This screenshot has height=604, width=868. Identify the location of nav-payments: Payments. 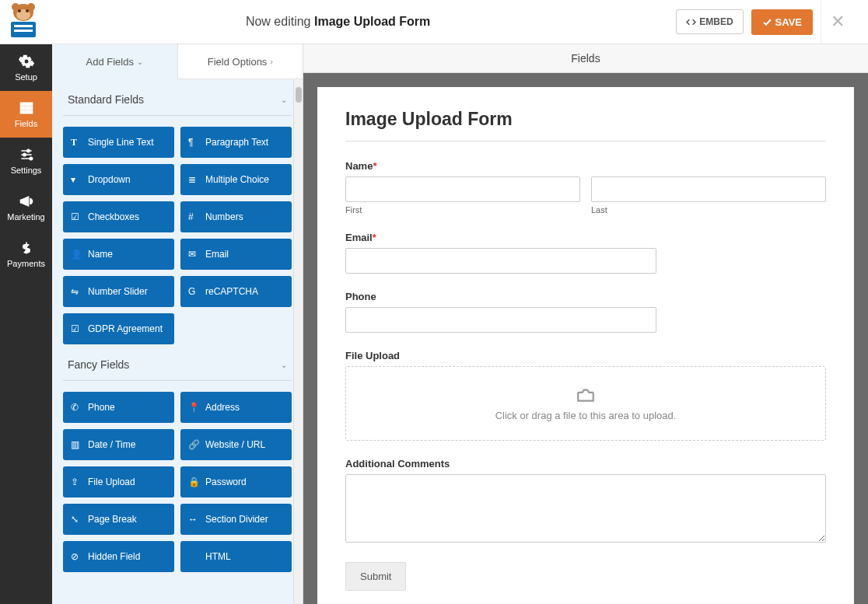
(26, 254).